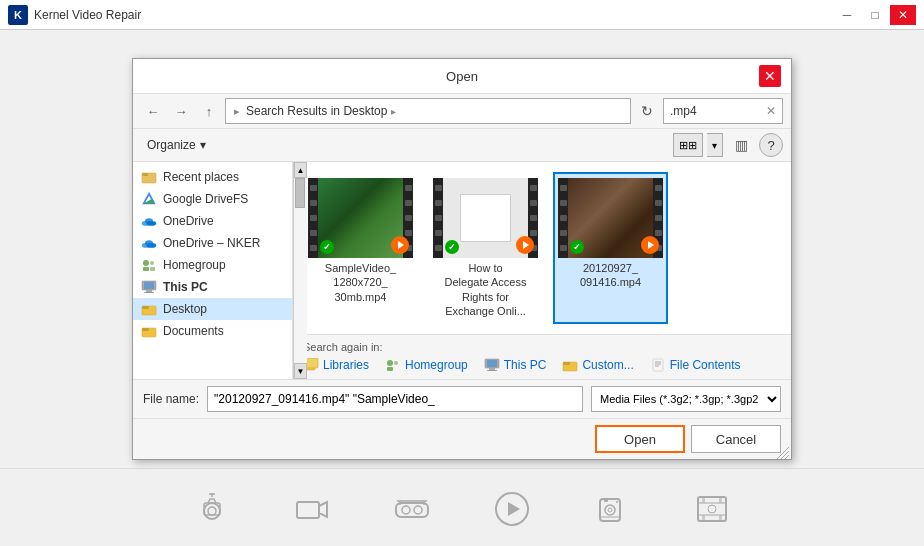  I want to click on sidebar-item-onedrive-nker: OneDrive – NKER, so click(212, 243).